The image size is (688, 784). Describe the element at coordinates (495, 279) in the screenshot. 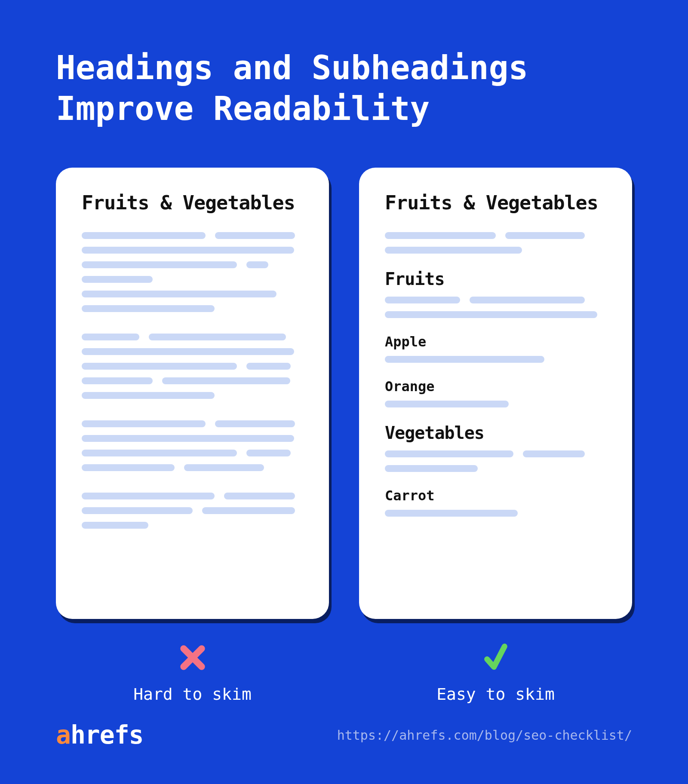

I see `subheading: Fruits` at that location.